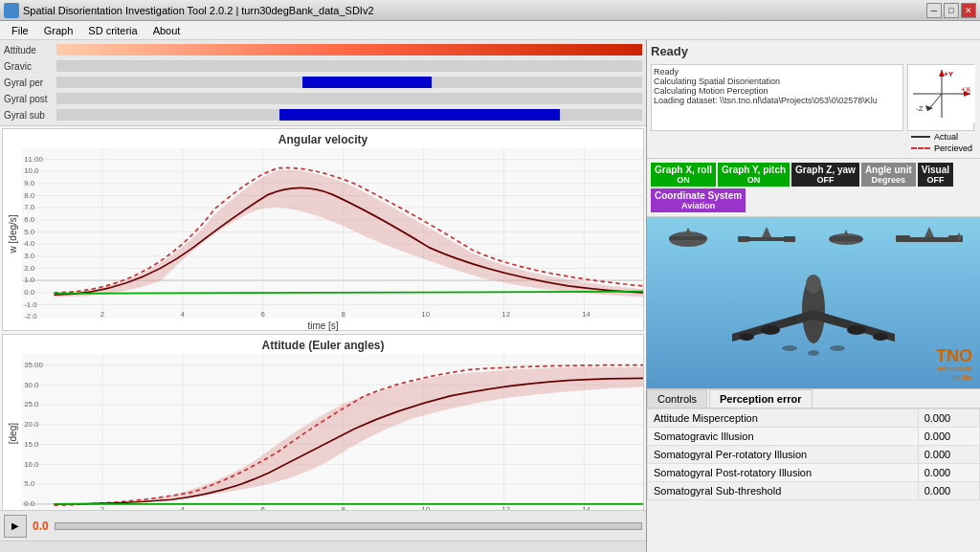 The width and height of the screenshot is (980, 552). I want to click on menu-file: File, so click(20, 31).